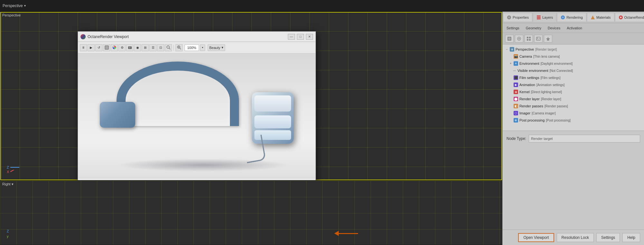 The image size is (644, 245). What do you see at coordinates (546, 92) in the screenshot?
I see `tree-tag-kernel: [Direct lighting kernel]` at bounding box center [546, 92].